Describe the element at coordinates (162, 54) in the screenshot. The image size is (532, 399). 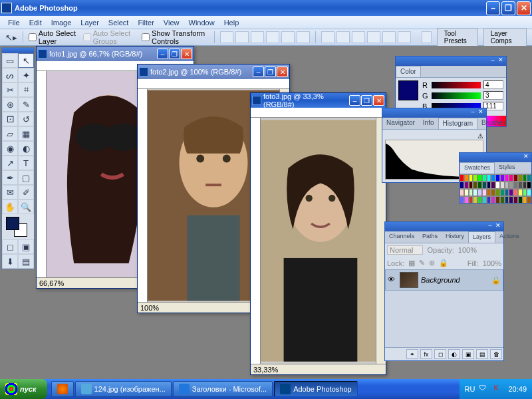
I see `doc1-minimize: –` at that location.